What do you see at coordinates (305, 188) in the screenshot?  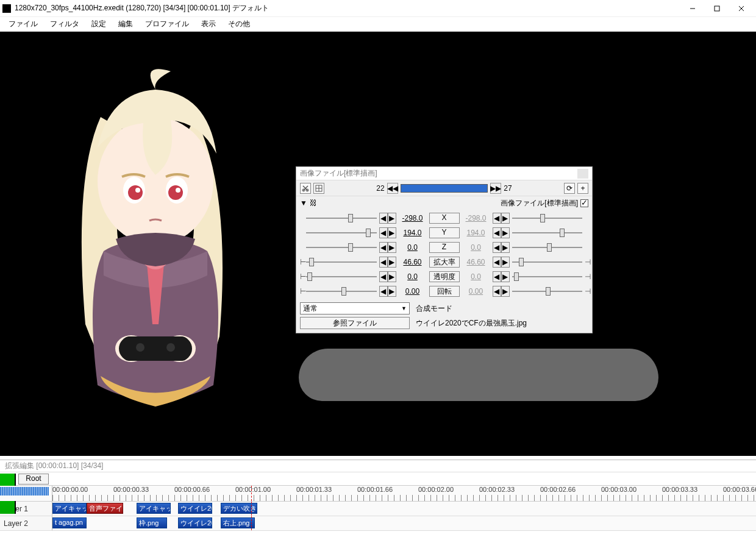 I see `cut-icon` at bounding box center [305, 188].